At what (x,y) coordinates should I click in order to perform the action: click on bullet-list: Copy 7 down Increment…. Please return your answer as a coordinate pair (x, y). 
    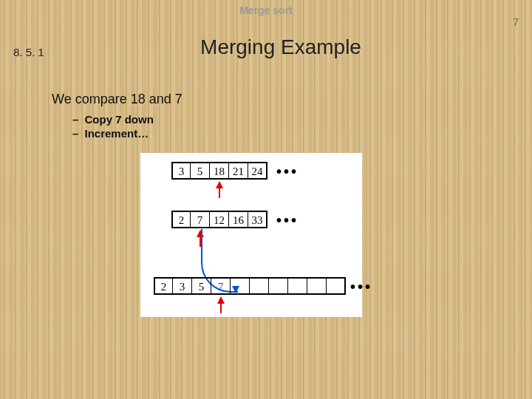
    Looking at the image, I should click on (302, 126).